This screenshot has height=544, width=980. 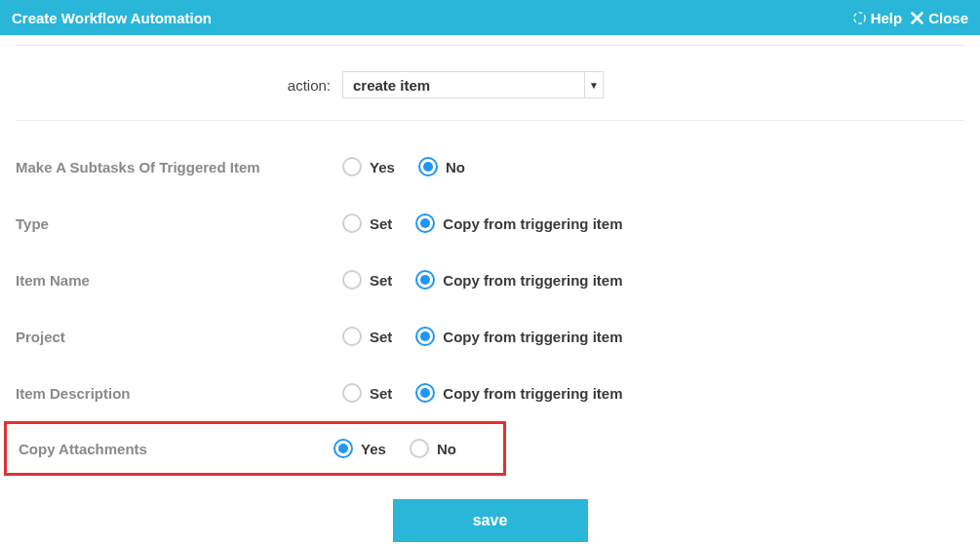 What do you see at coordinates (463, 85) in the screenshot?
I see `action-select-value: create item` at bounding box center [463, 85].